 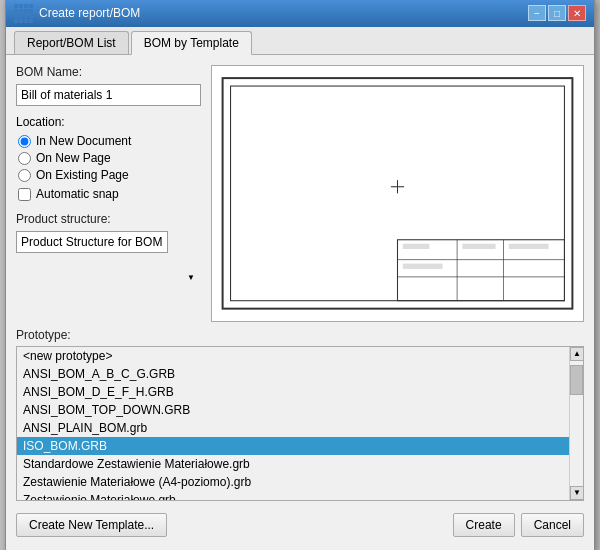 What do you see at coordinates (108, 219) in the screenshot?
I see `product-structure-label: Product structure:` at bounding box center [108, 219].